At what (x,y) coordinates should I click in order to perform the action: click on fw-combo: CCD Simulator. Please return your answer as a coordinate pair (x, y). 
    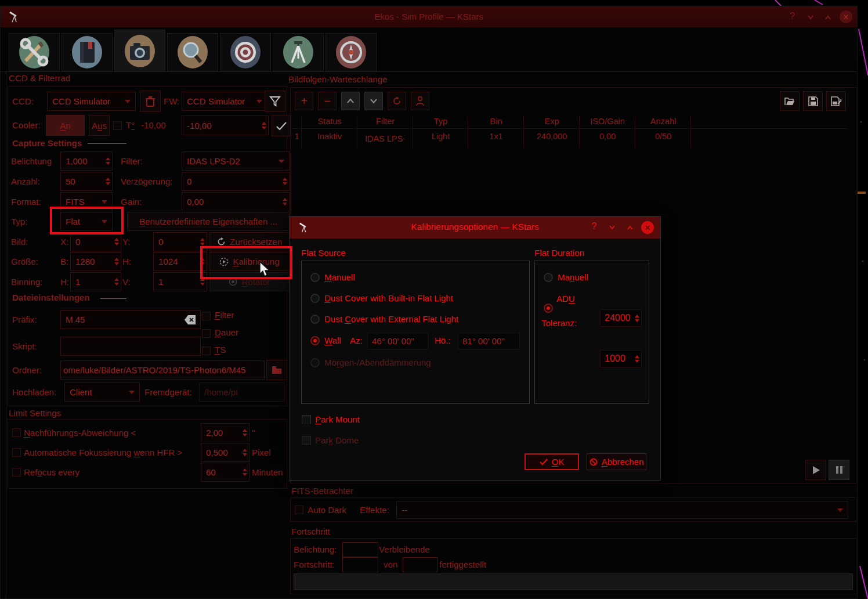
    Looking at the image, I should click on (225, 101).